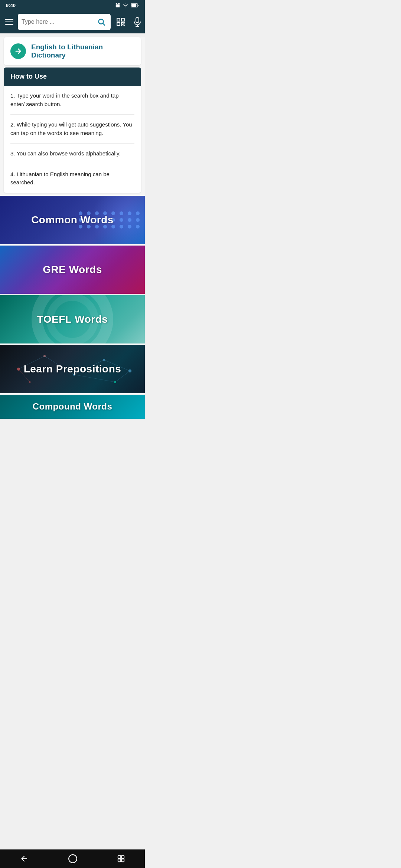 The width and height of the screenshot is (401, 868). What do you see at coordinates (72, 130) in the screenshot?
I see `how-to-use-card: How to Use 1. Type your word in the sear…` at bounding box center [72, 130].